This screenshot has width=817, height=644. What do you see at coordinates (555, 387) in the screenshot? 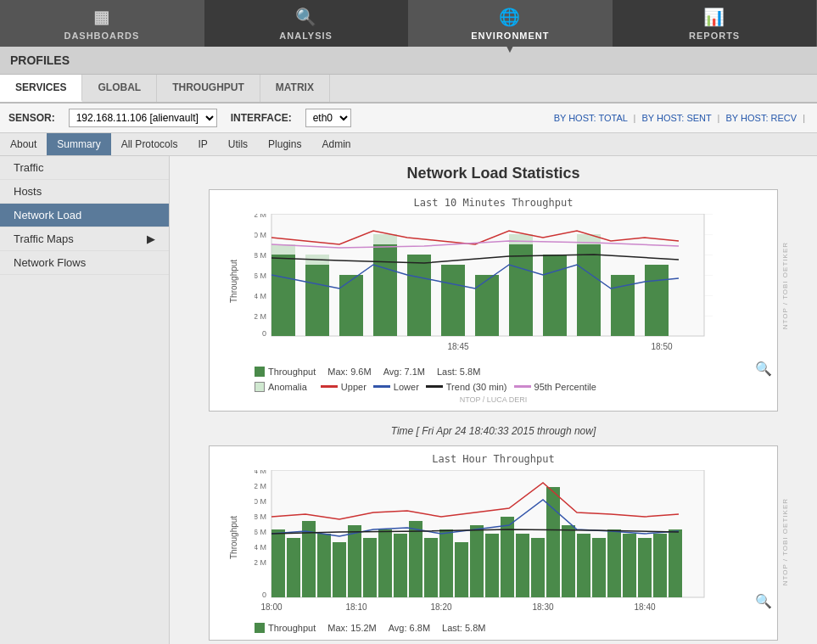
I see `legend-percentile: 95th Percentile` at bounding box center [555, 387].